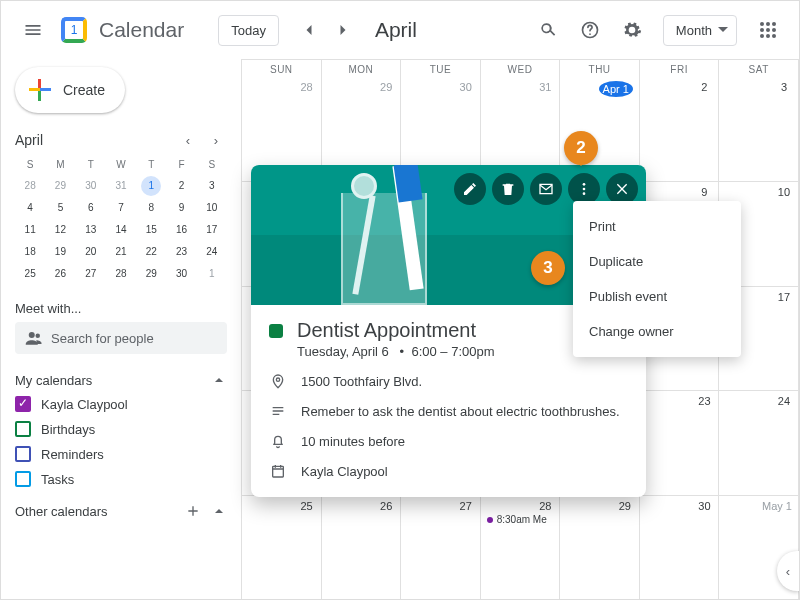  Describe the element at coordinates (343, 30) in the screenshot. I see `next-month-button` at that location.